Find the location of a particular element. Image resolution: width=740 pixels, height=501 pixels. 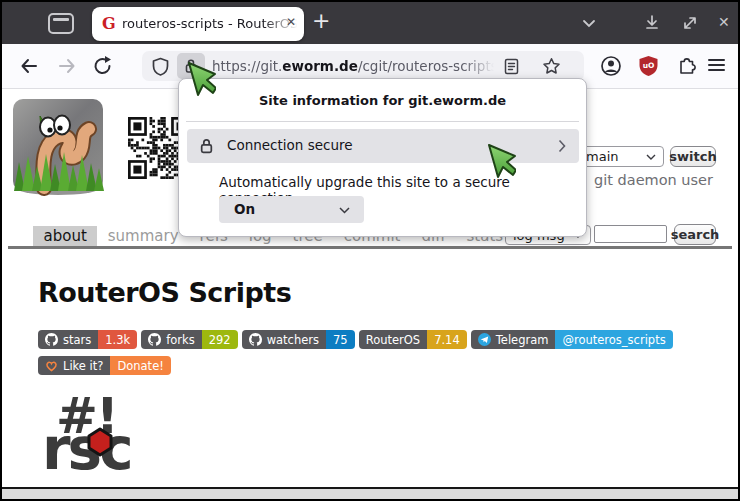

badge-forks: forks292 is located at coordinates (189, 340).